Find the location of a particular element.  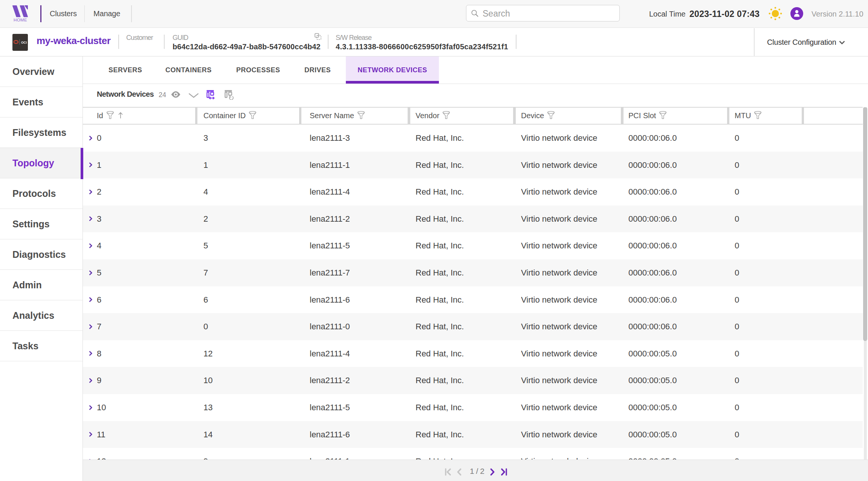

svg-text: OCI is located at coordinates (24, 43).